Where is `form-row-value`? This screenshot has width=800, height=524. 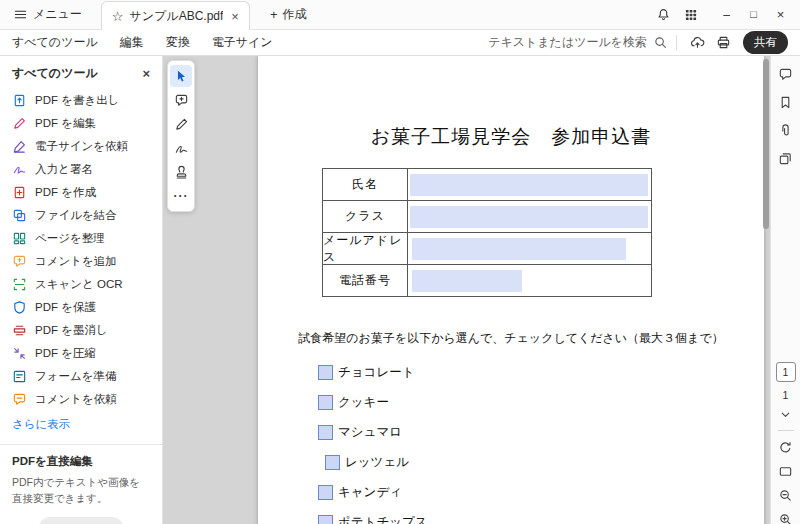
form-row-value is located at coordinates (530, 184).